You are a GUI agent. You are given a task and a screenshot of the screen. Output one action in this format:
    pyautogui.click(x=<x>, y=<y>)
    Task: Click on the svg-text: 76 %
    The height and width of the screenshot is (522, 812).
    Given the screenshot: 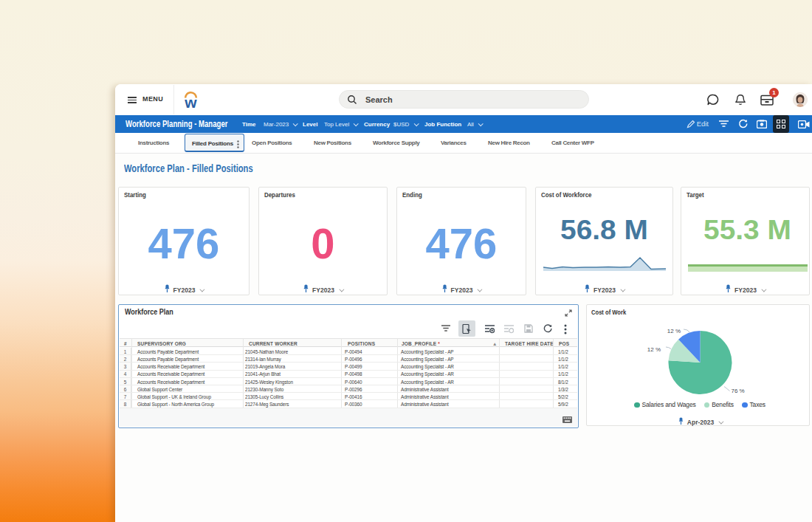 What is the action you would take?
    pyautogui.click(x=738, y=391)
    